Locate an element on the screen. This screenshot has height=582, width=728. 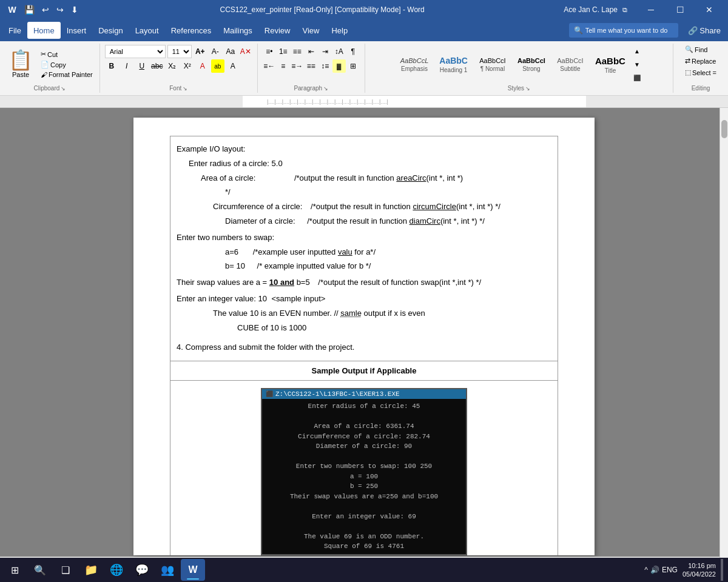
paste-button: 📋 Paste is located at coordinates (21, 64).